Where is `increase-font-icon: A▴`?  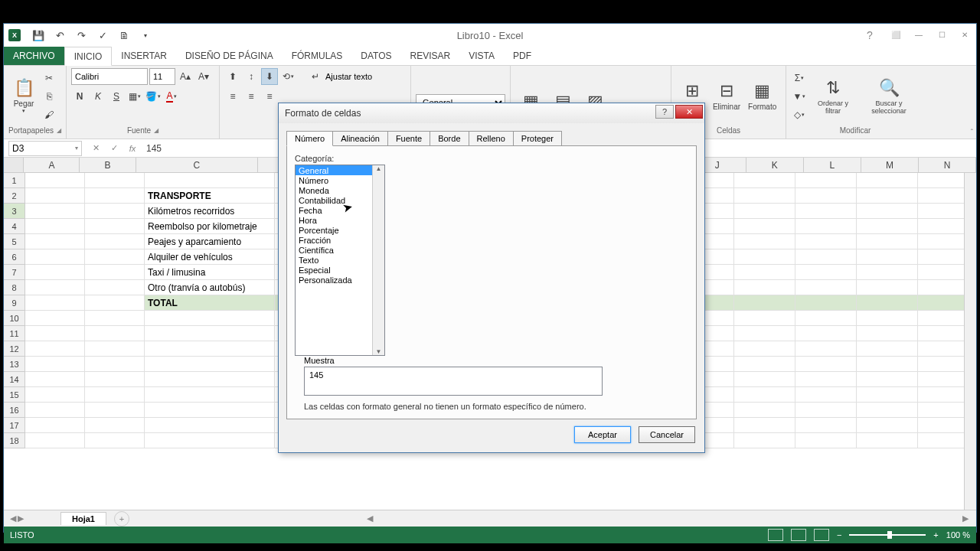
increase-font-icon: A▴ is located at coordinates (185, 77).